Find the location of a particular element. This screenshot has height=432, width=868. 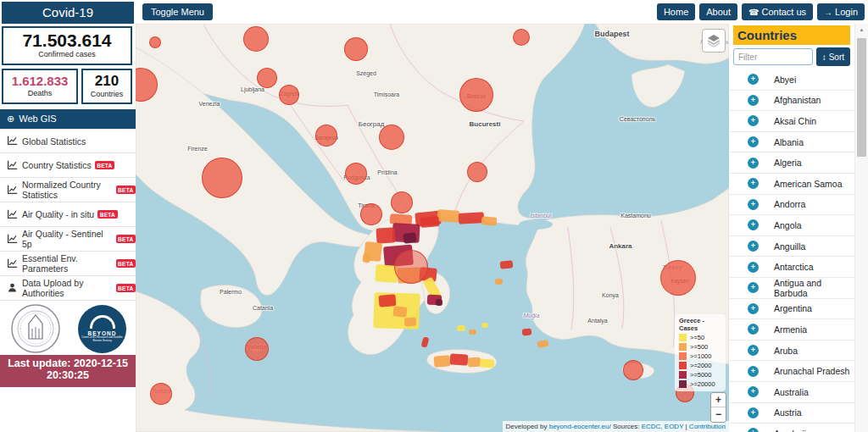

zoom-out-button: − is located at coordinates (719, 415).